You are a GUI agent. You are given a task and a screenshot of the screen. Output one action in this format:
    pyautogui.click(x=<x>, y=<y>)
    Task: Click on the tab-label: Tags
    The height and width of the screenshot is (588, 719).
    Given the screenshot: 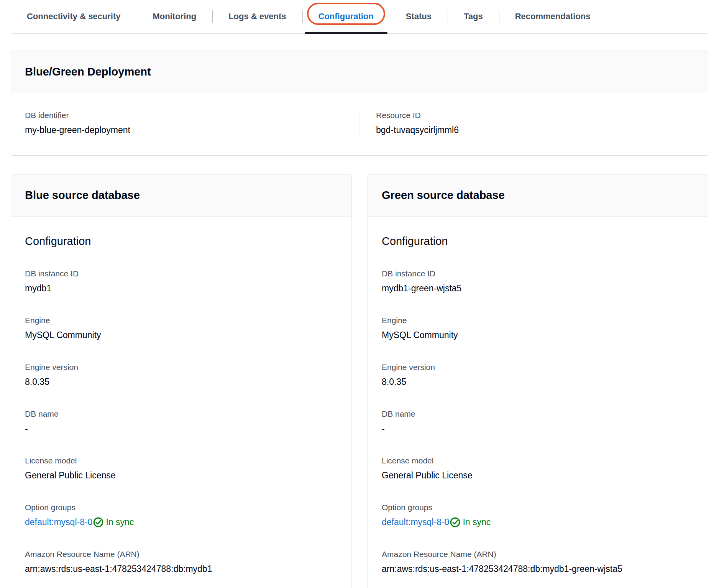 What is the action you would take?
    pyautogui.click(x=473, y=16)
    